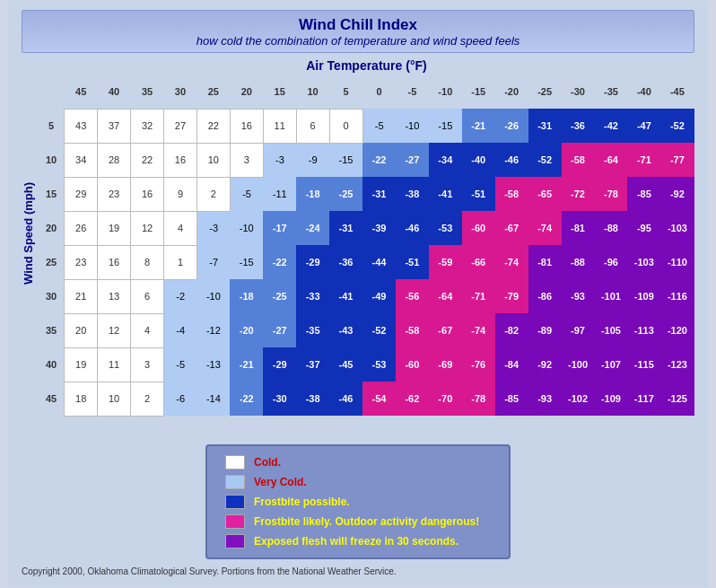  Describe the element at coordinates (280, 160) in the screenshot. I see `wind-chill-cell: -3` at that location.